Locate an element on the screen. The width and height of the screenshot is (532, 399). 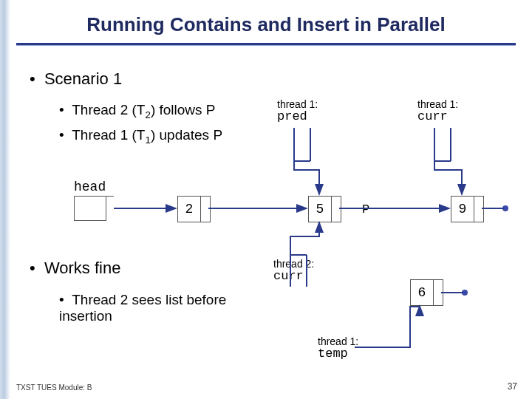
node-6: 6 is located at coordinates (427, 293).